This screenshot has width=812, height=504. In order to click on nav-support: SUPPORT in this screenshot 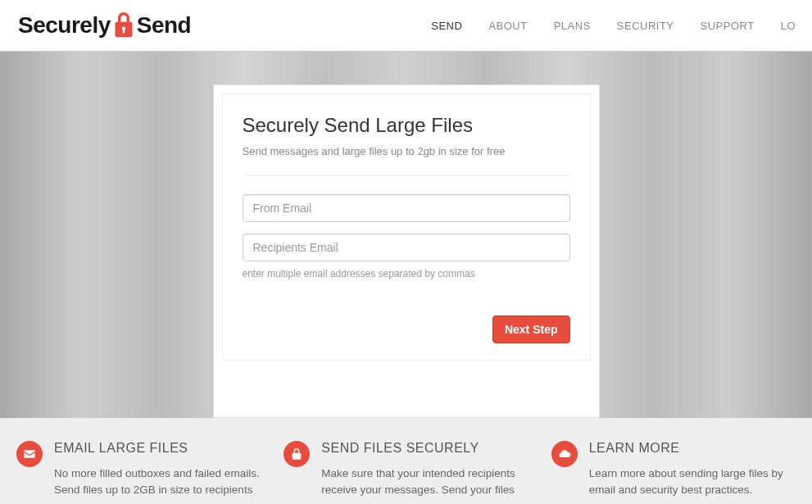, I will do `click(728, 26)`.